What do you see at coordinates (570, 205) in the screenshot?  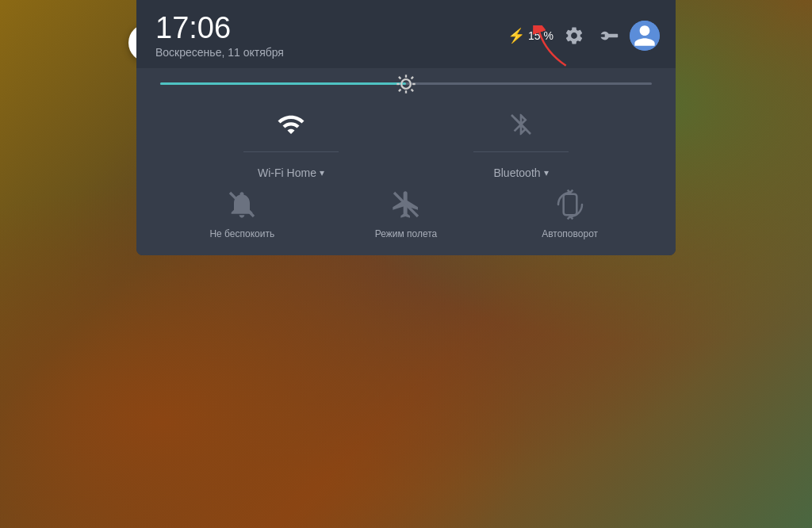 I see `autorotate-icon-area` at bounding box center [570, 205].